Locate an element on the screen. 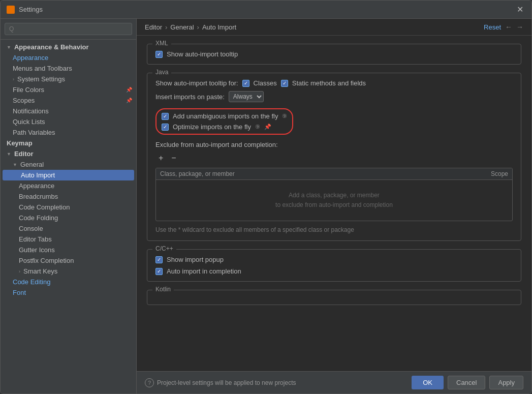  java-insert-paste-select: Always Ask Never is located at coordinates (246, 97).